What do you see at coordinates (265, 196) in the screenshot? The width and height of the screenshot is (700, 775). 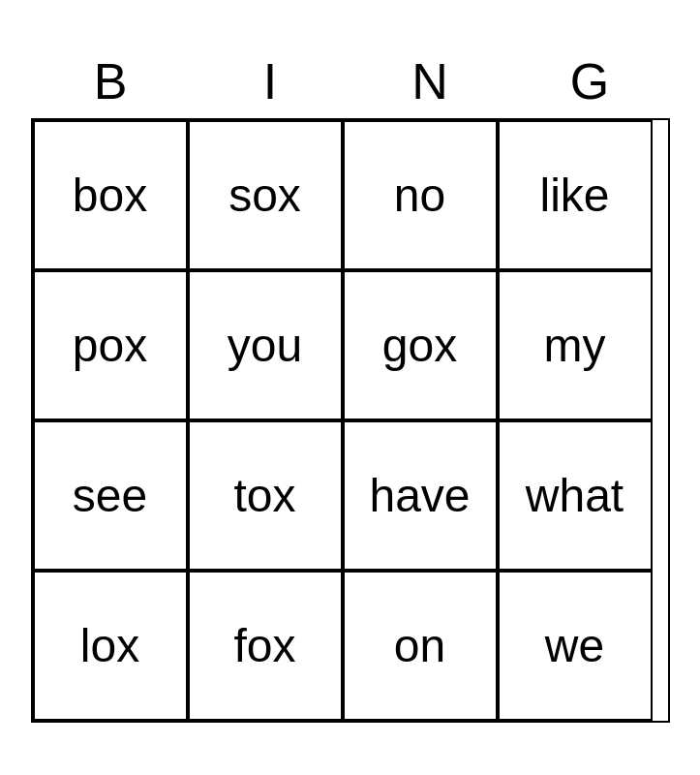 I see `cell-0-1: sox` at bounding box center [265, 196].